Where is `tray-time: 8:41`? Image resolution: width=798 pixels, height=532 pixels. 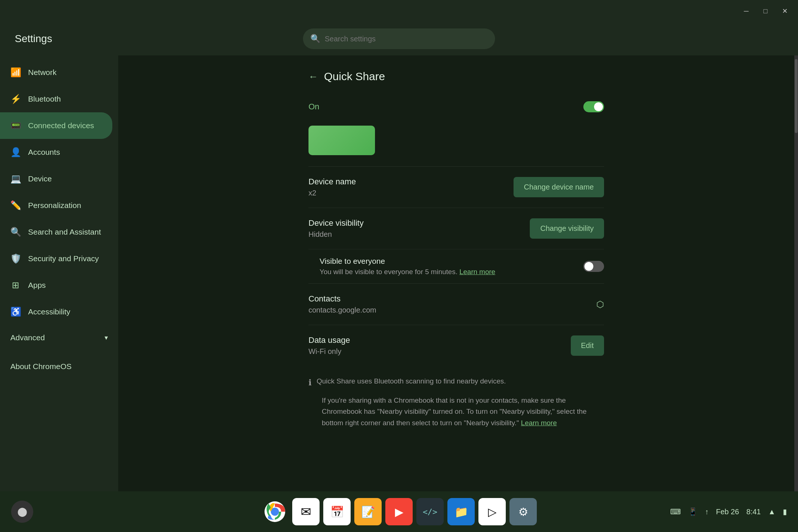
tray-time: 8:41 is located at coordinates (754, 512).